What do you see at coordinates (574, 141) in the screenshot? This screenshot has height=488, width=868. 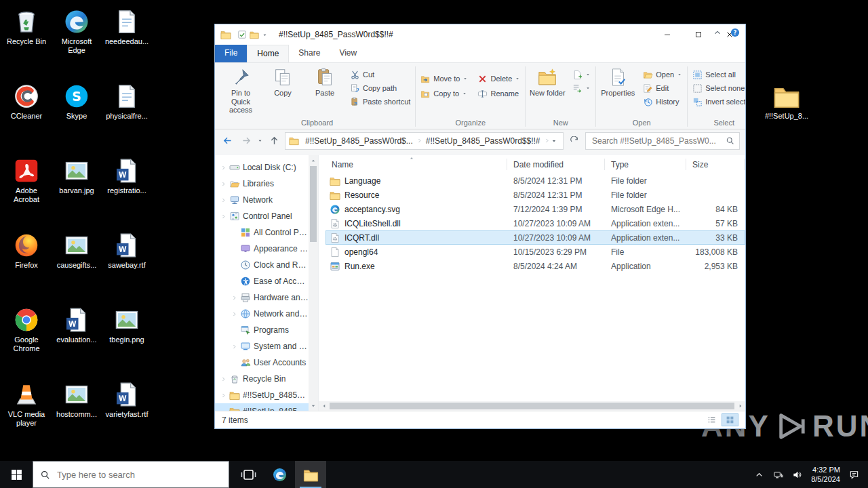 I see `refresh-button` at bounding box center [574, 141].